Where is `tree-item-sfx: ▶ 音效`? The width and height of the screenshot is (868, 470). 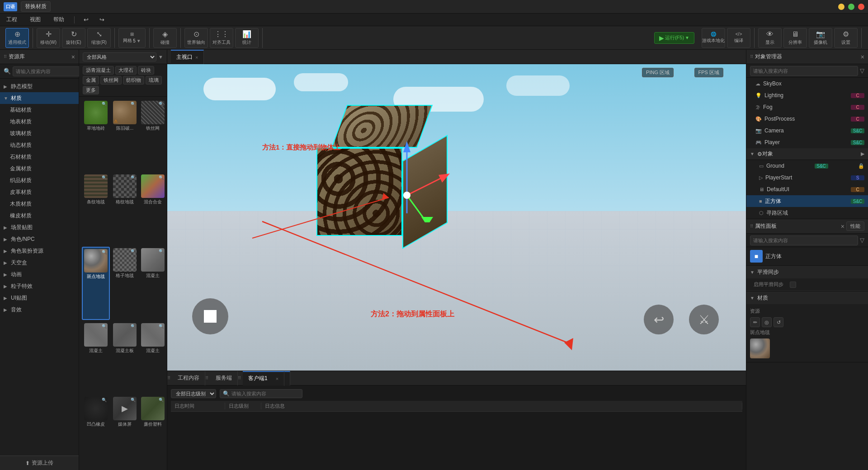 tree-item-sfx: ▶ 音效 is located at coordinates (39, 310).